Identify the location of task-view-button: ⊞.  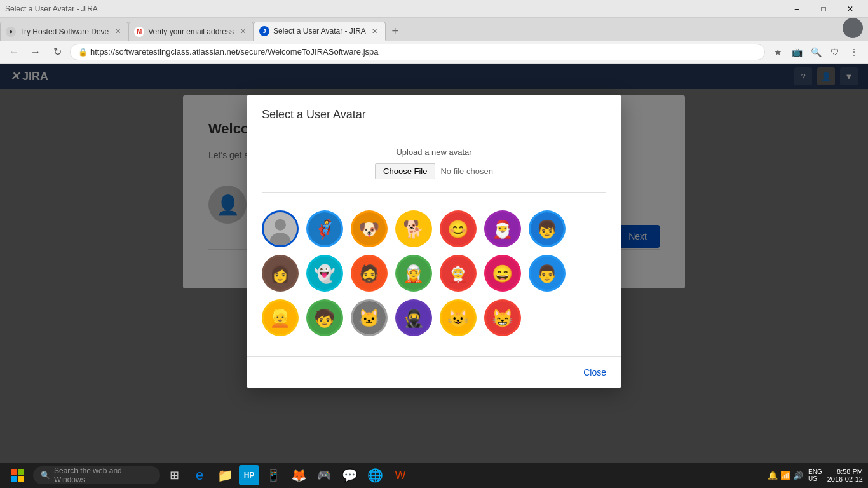
(174, 475).